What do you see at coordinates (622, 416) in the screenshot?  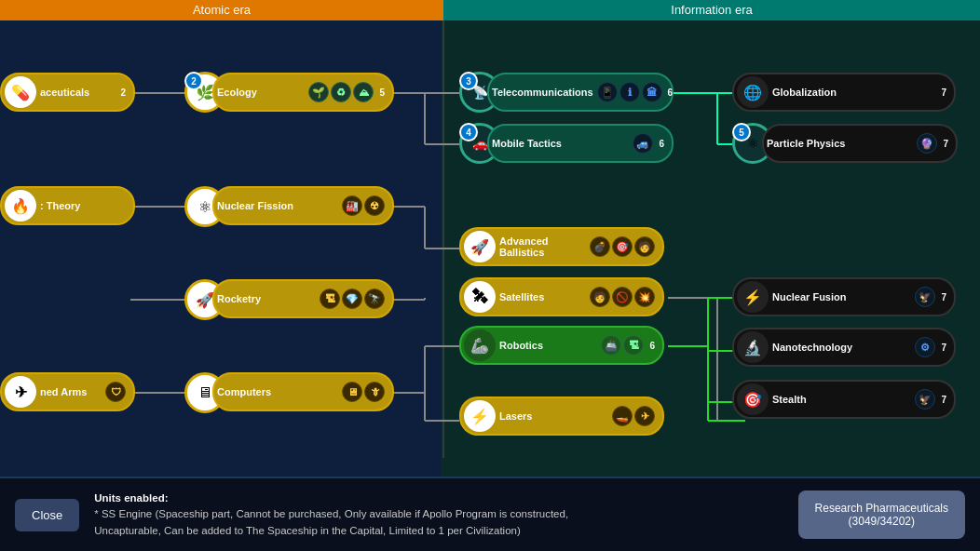 I see `las-icon-1: 🚤` at bounding box center [622, 416].